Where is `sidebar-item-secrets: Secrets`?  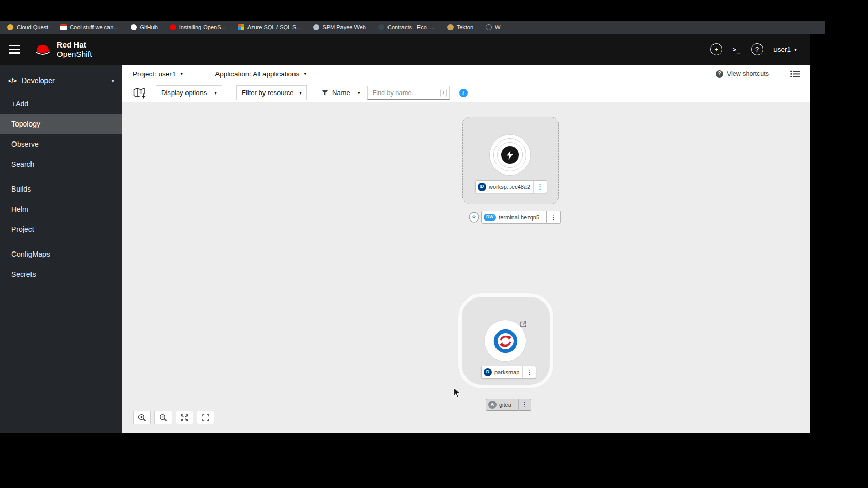 sidebar-item-secrets: Secrets is located at coordinates (61, 274).